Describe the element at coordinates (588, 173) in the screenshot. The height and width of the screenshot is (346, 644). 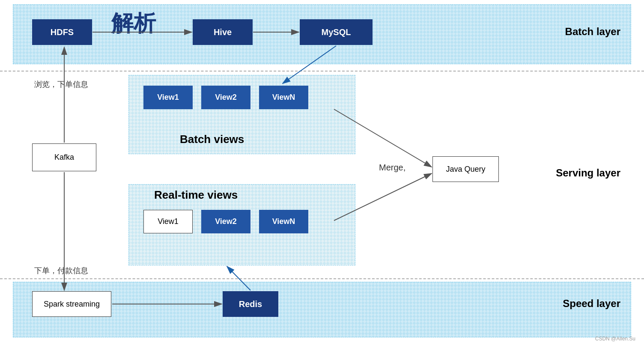
I see `serving-layer-label: Serving layer` at that location.